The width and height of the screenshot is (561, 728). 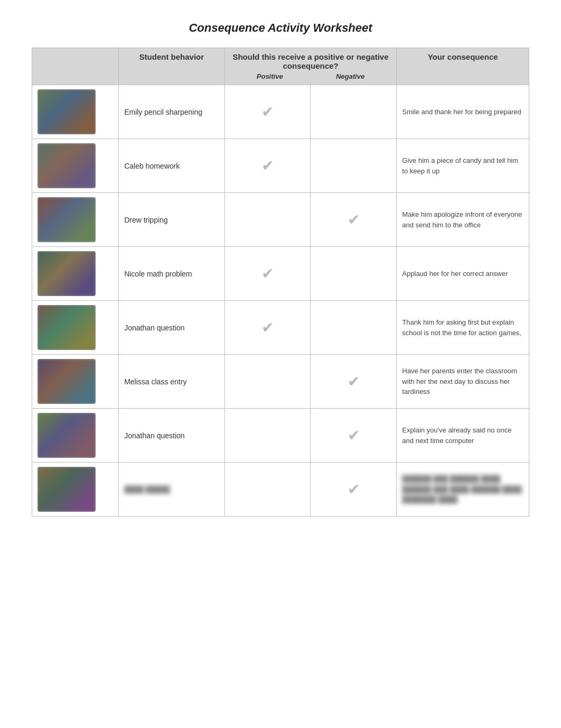 I want to click on page-title: Consequence Activity Worksheet, so click(x=280, y=28).